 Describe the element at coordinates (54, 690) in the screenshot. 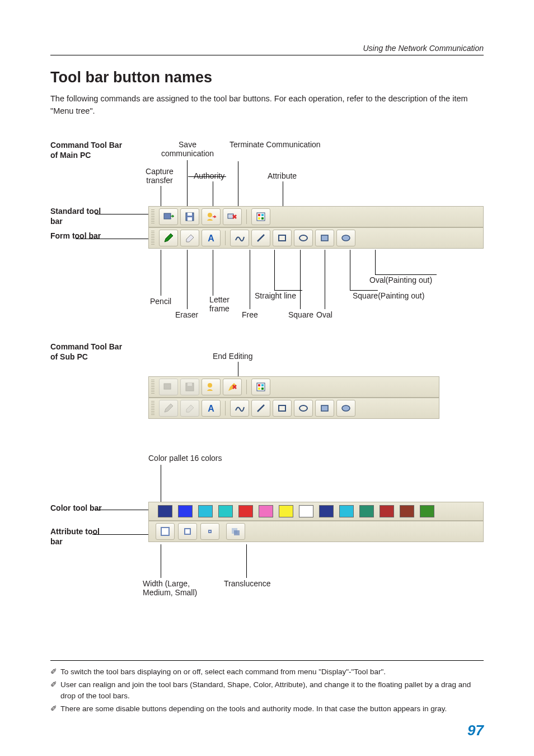

I see `note-icon: ✐` at that location.